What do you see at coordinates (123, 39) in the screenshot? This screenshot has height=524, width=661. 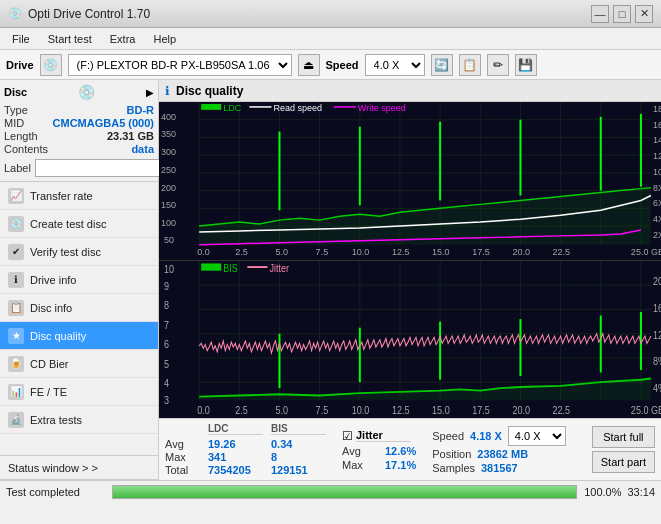 I see `menu-extra: Extra` at bounding box center [123, 39].